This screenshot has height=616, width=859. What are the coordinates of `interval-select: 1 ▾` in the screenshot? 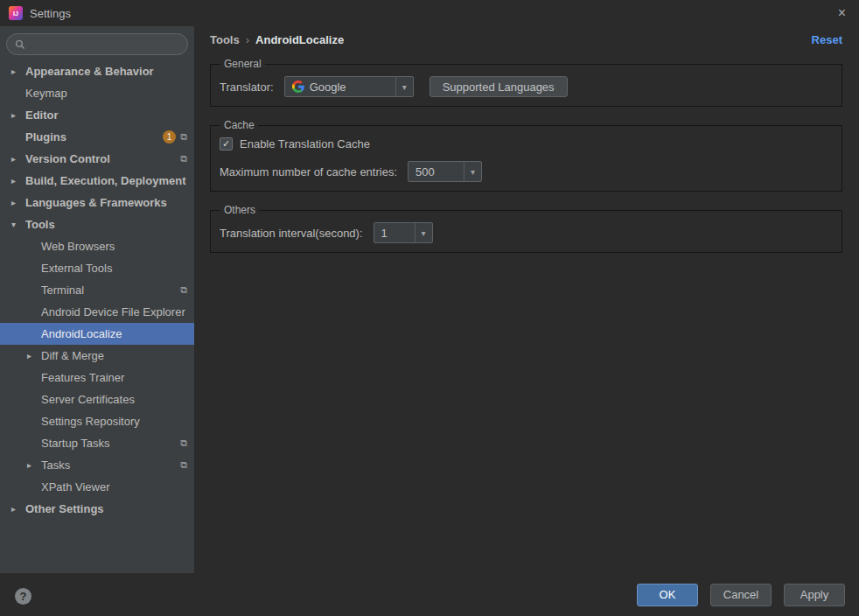 It's located at (403, 233).